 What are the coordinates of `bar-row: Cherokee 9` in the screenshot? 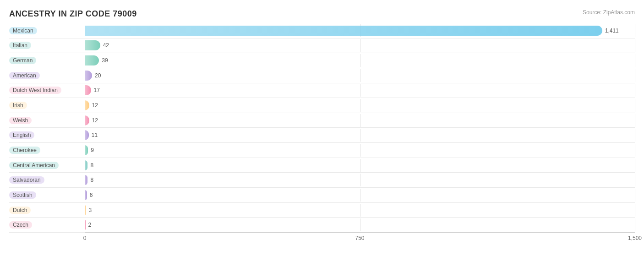 It's located at (322, 150).